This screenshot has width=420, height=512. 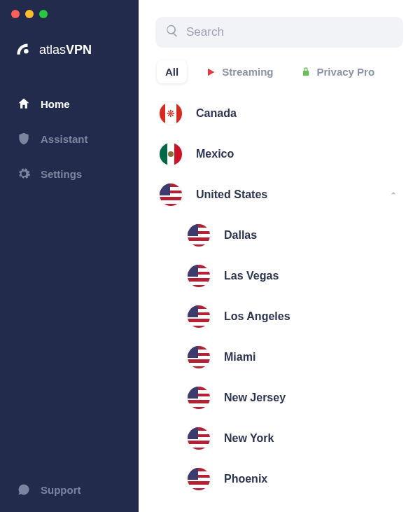 I want to click on nav-support: Support, so click(x=69, y=490).